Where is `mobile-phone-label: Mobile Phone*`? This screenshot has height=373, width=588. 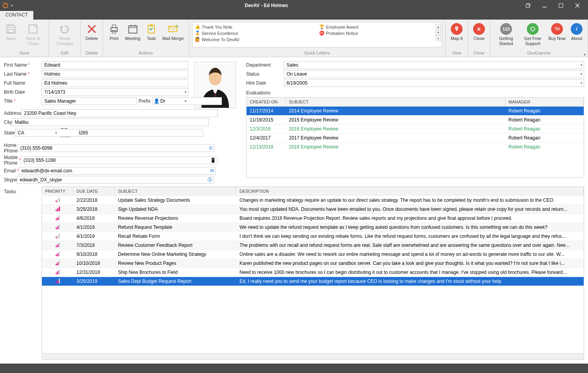
mobile-phone-label: Mobile Phone* is located at coordinates (13, 160).